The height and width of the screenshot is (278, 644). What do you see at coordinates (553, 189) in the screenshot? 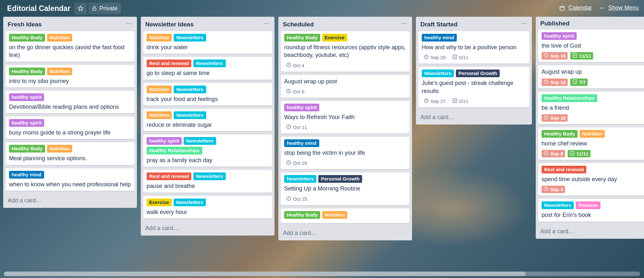
I see `due-badge: Sep 3` at bounding box center [553, 189].